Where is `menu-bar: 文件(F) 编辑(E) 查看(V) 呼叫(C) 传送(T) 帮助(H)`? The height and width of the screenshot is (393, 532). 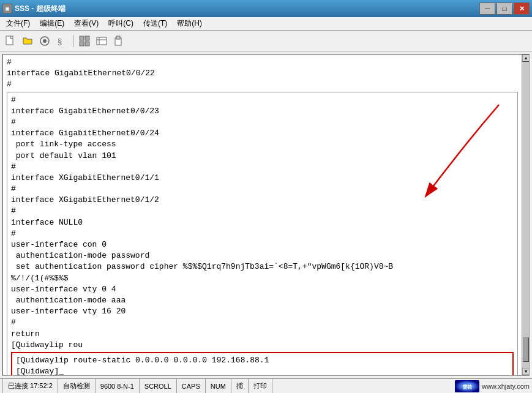 menu-bar: 文件(F) 编辑(E) 查看(V) 呼叫(C) 传送(T) 帮助(H) is located at coordinates (266, 24).